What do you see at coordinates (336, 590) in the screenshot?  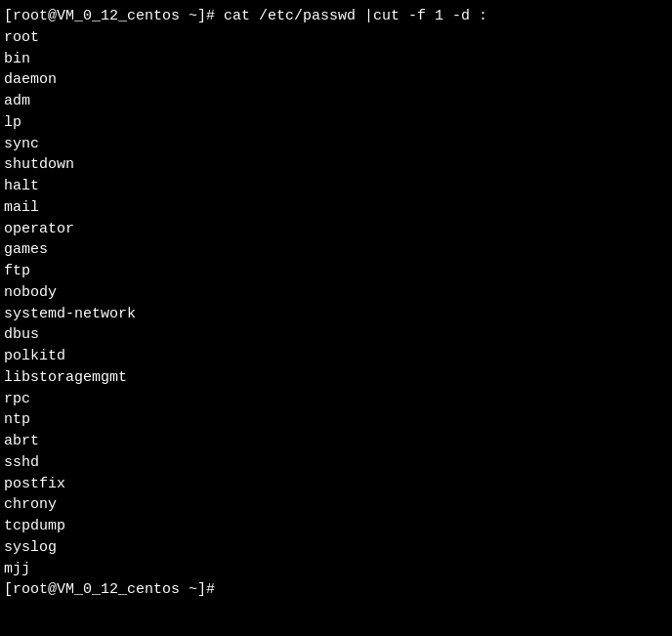 I see `prompt-line: [root@VM_0_12_centos ~]#` at bounding box center [336, 590].